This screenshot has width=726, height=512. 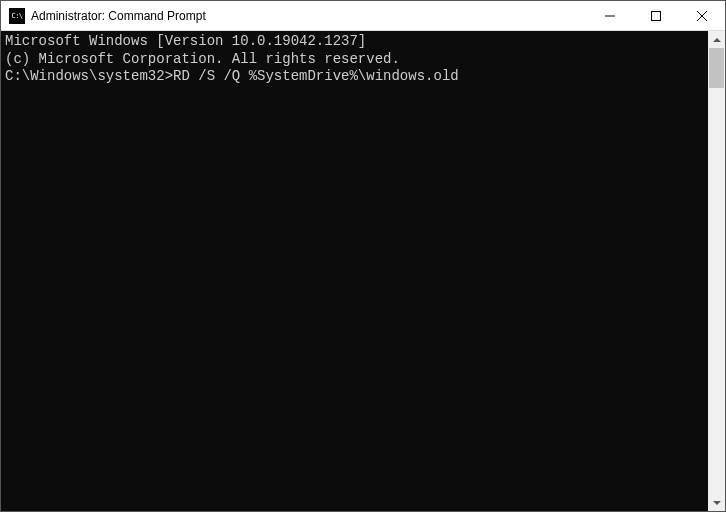 I want to click on scroll-down-button, so click(x=716, y=502).